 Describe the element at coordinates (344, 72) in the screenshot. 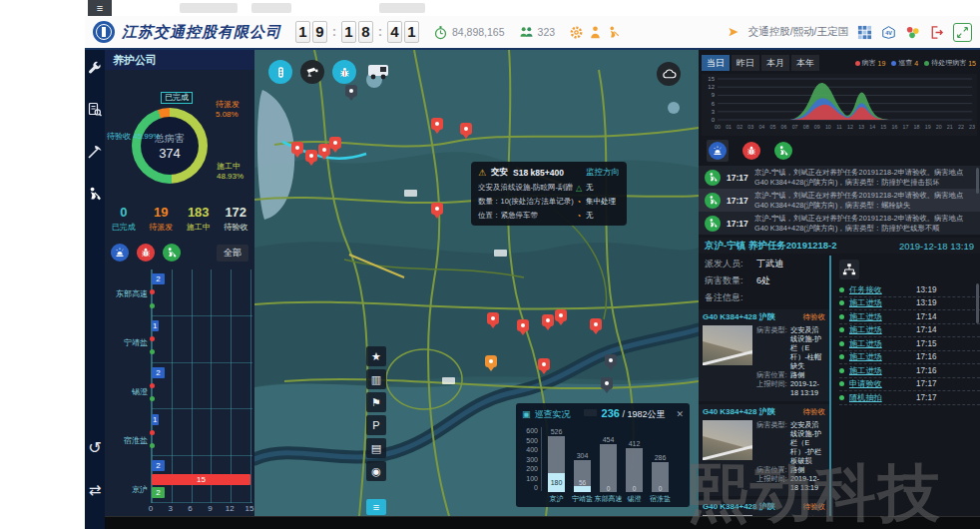

I see `defect-layer-button` at that location.